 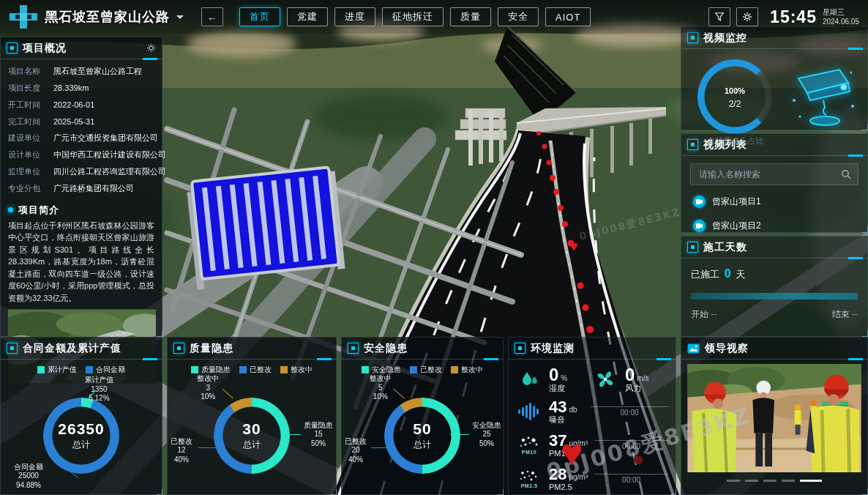 What do you see at coordinates (841, 12) in the screenshot?
I see `weekday: 星期三` at bounding box center [841, 12].